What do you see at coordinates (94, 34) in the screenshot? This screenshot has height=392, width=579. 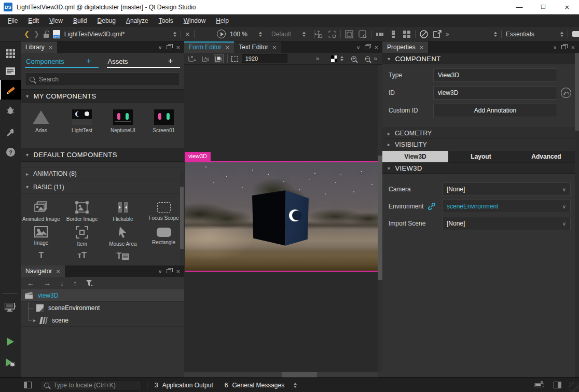 I see `current-document: LightTestView3D.qml*` at bounding box center [94, 34].